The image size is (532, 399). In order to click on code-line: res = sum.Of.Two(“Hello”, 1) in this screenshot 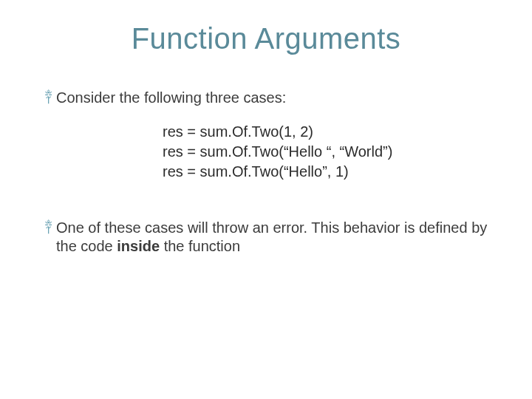, I will do `click(332, 171)`.